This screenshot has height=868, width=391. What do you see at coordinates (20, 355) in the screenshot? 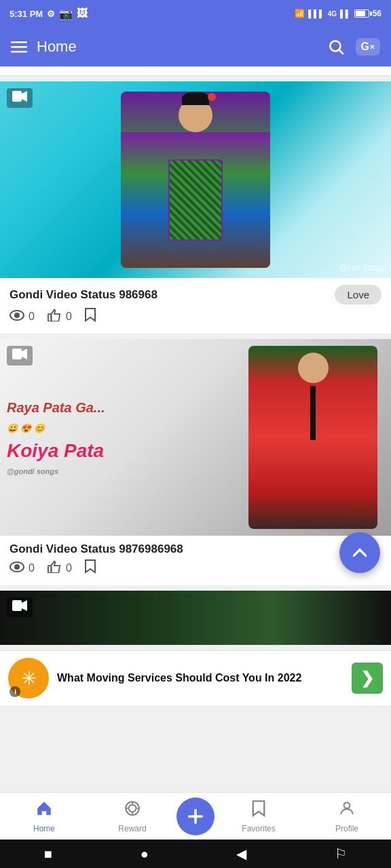
I see `card2-video-icon` at bounding box center [20, 355].